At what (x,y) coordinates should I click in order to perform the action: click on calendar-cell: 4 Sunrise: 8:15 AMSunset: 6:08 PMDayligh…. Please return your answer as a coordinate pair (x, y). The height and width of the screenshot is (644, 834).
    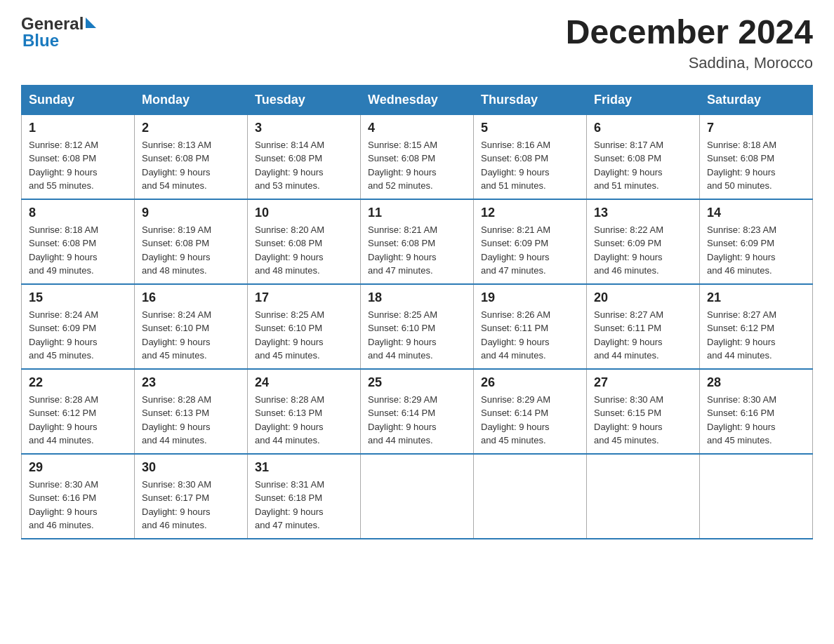
    Looking at the image, I should click on (417, 157).